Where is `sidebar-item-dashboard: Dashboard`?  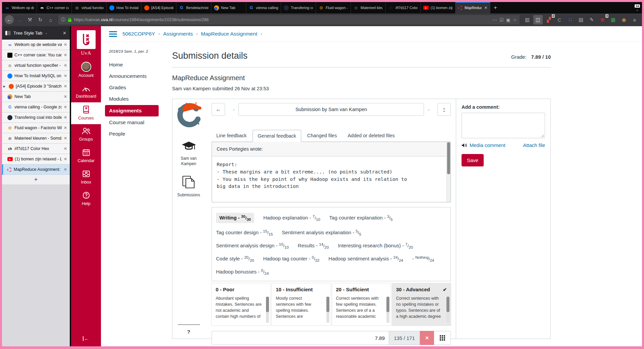 sidebar-item-dashboard: Dashboard is located at coordinates (86, 92).